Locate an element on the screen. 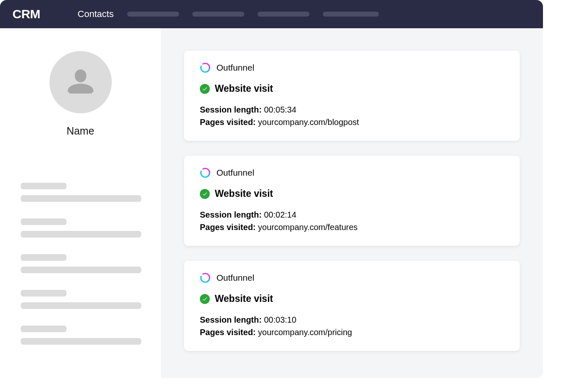  session-length-value: 00:03:10 is located at coordinates (280, 320).